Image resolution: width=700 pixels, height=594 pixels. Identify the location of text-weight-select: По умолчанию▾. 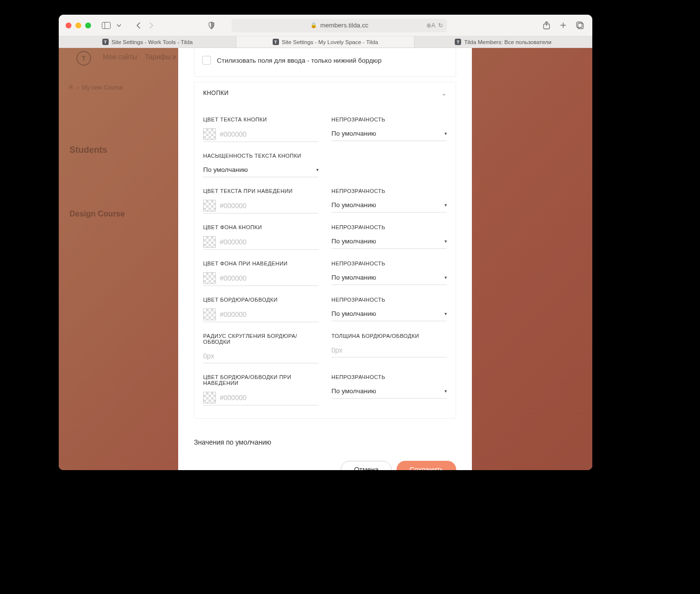
(261, 170).